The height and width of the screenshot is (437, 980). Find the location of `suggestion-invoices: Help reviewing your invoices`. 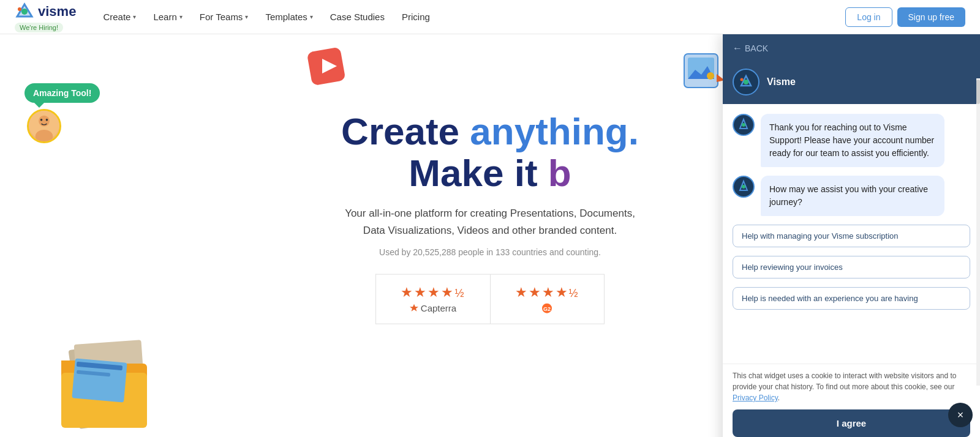

suggestion-invoices: Help reviewing your invoices is located at coordinates (851, 267).